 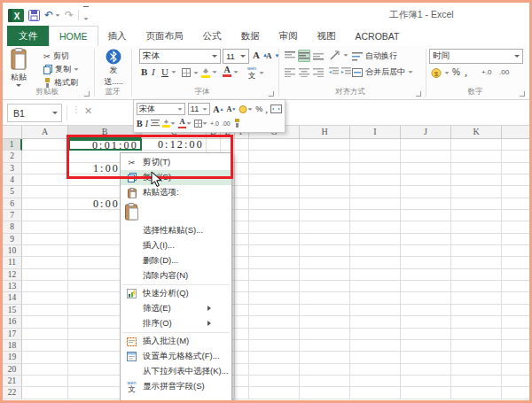 What do you see at coordinates (45, 381) in the screenshot?
I see `cell-A21` at bounding box center [45, 381].